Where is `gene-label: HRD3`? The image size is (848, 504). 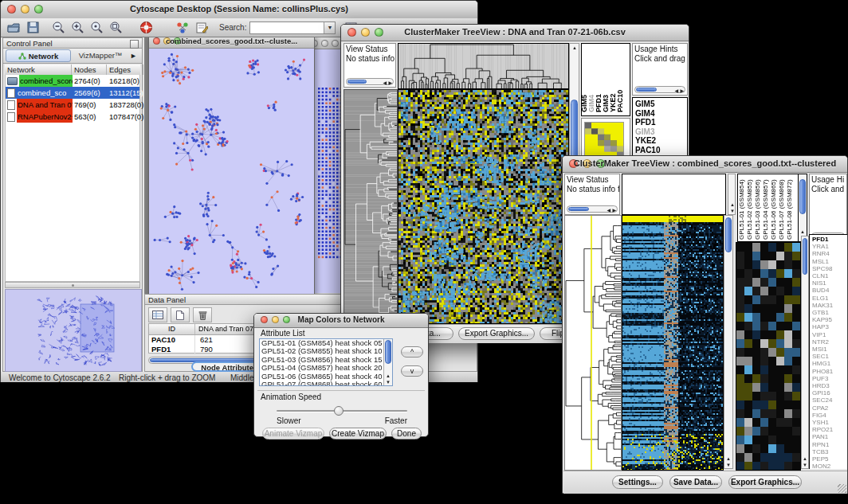 gene-label: HRD3 is located at coordinates (830, 385).